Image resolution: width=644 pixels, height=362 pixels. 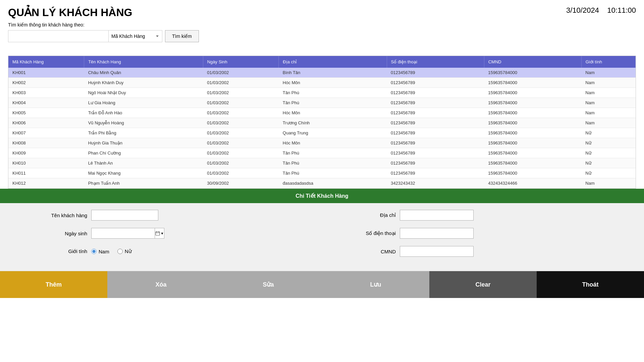 What do you see at coordinates (590, 285) in the screenshot?
I see `thoat-button: Thoát` at bounding box center [590, 285].